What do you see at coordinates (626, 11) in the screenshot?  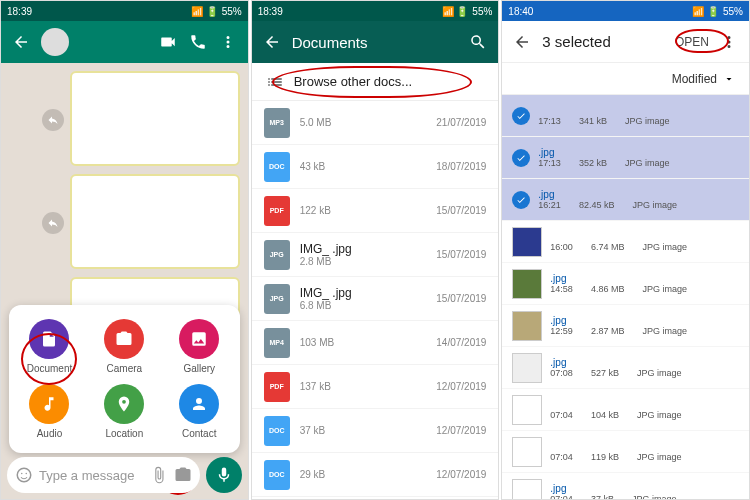 I see `status-bar: 18:40 📶 🔋 55%` at bounding box center [626, 11].